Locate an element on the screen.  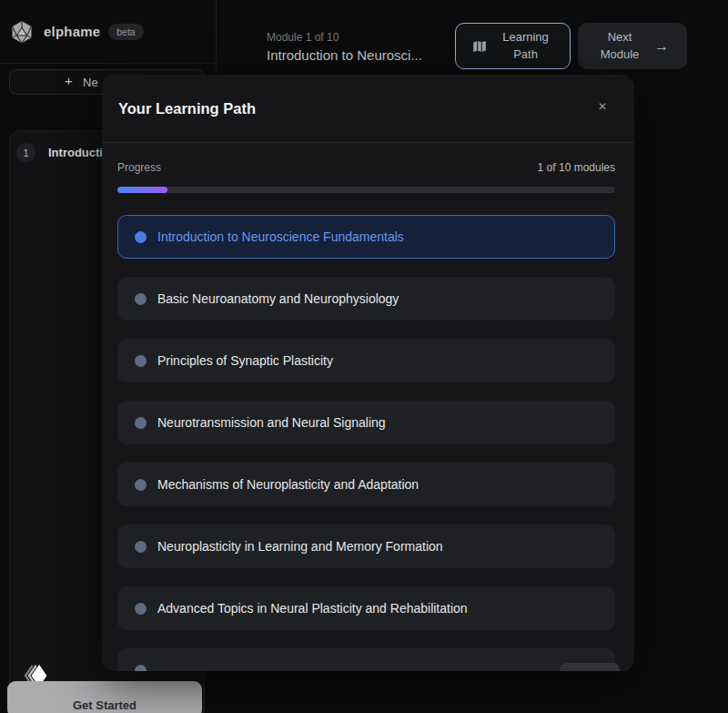
module-item-label: Introduction to Neuroscience Fundamental… is located at coordinates (280, 237).